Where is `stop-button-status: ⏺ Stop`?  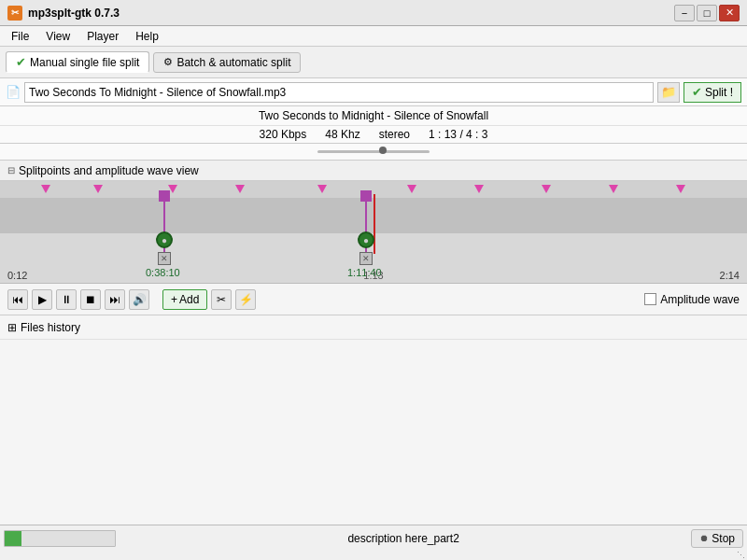
stop-button-status: ⏺ Stop is located at coordinates (717, 539).